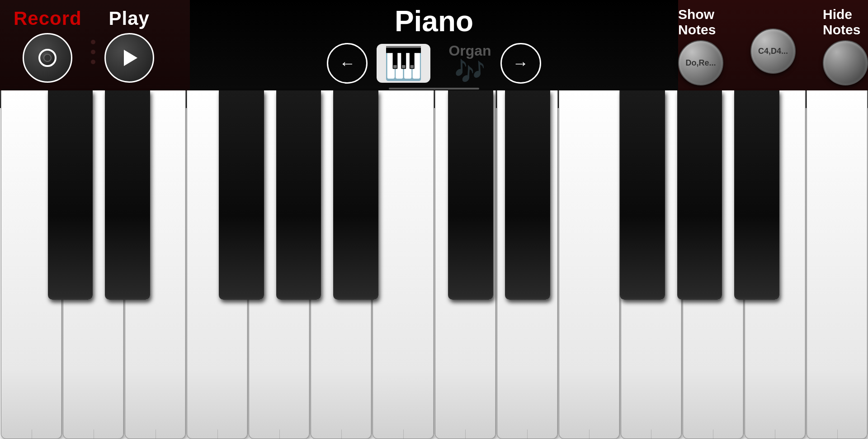  I want to click on c4d4-control: C4,D4..., so click(773, 40).